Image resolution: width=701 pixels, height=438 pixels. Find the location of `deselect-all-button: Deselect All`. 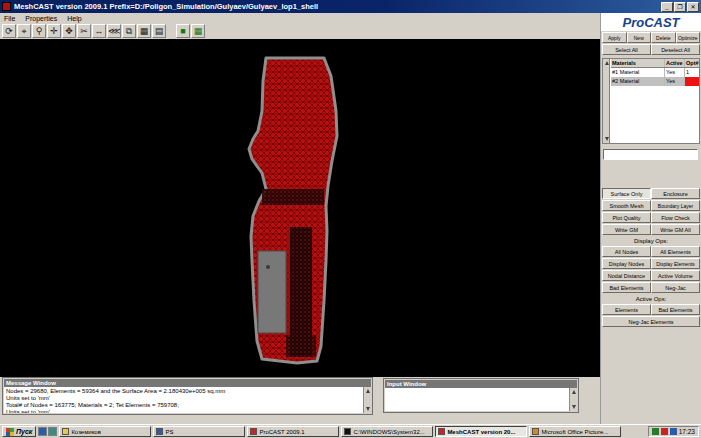

deselect-all-button: Deselect All is located at coordinates (676, 50).